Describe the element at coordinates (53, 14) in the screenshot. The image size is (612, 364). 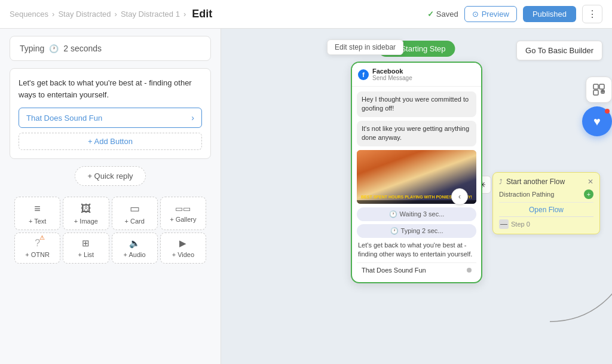
I see `breadcrumb-sep1: ›` at that location.